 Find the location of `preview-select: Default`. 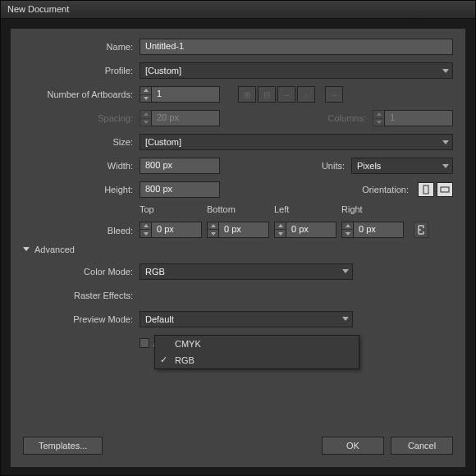

preview-select: Default is located at coordinates (246, 319).